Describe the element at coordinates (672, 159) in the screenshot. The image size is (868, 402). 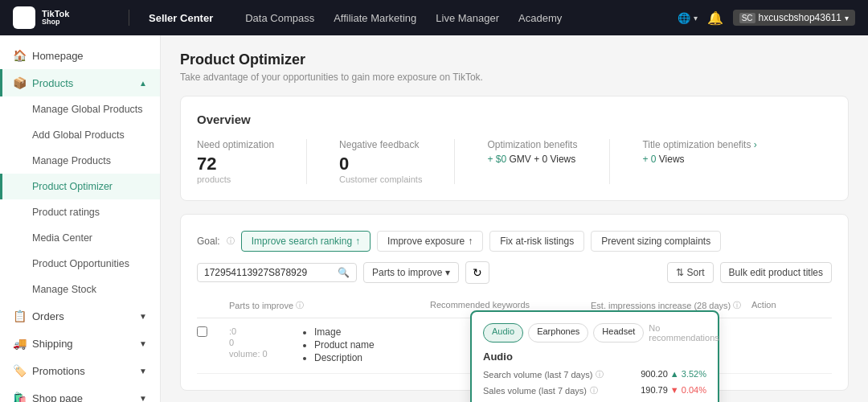
I see `title-opt-views-label: Views` at that location.